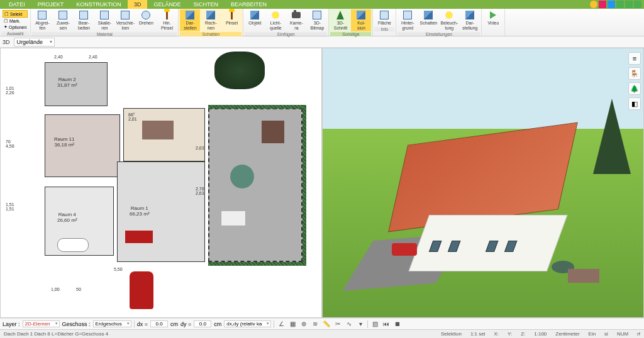  What do you see at coordinates (408, 20) in the screenshot?
I see `btn-hintergrund: Hinter- grund` at bounding box center [408, 20].